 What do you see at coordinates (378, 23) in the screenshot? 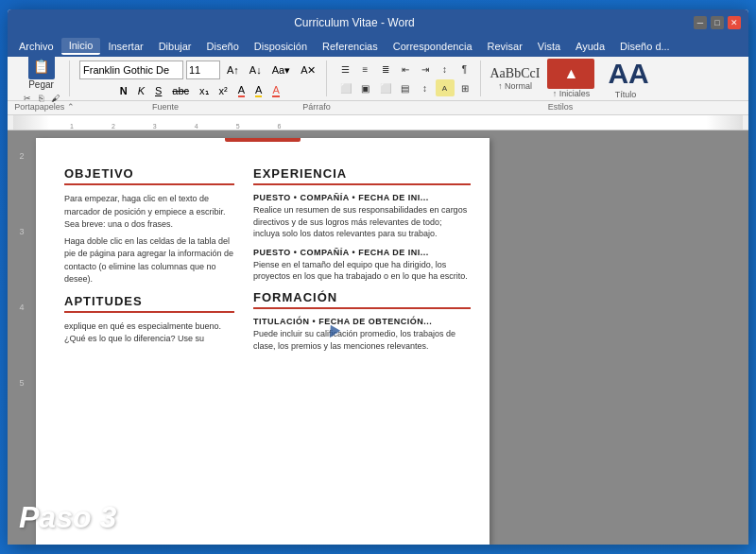
I see `title-bar: Curriculum Vitae - Word ─ □ ✕` at bounding box center [378, 23].